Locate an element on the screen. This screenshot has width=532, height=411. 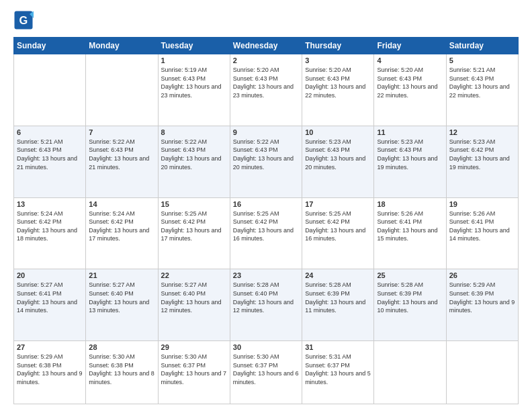
day-number: 18 is located at coordinates (410, 204).